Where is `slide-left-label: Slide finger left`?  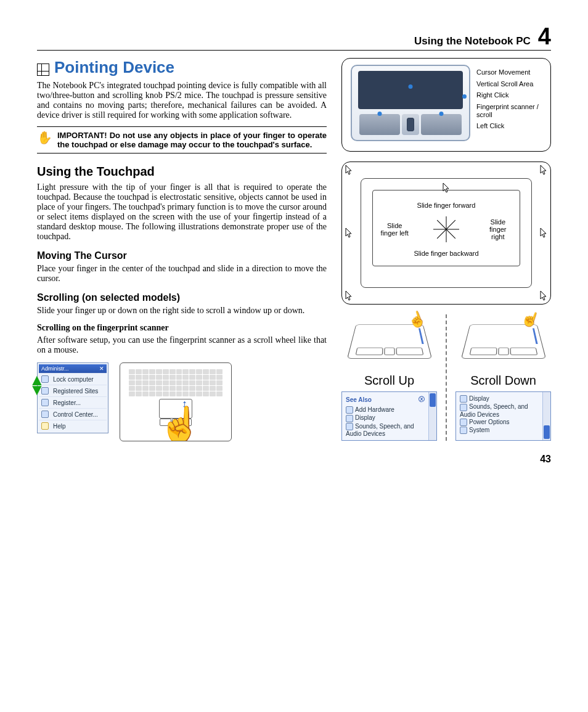 slide-left-label: Slide finger left is located at coordinates (394, 229).